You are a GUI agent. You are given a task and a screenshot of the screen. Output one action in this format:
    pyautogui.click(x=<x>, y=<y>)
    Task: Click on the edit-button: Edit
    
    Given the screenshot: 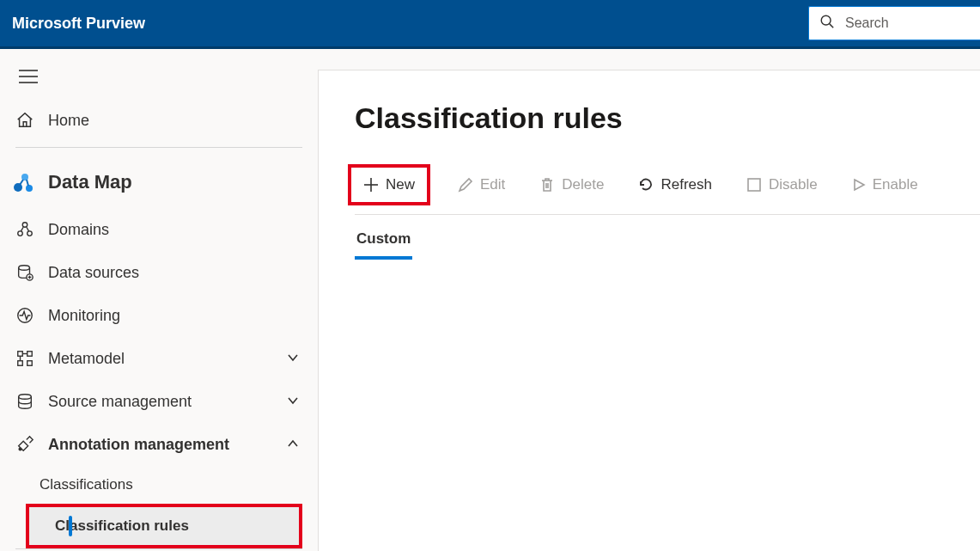 What is the action you would take?
    pyautogui.click(x=481, y=185)
    